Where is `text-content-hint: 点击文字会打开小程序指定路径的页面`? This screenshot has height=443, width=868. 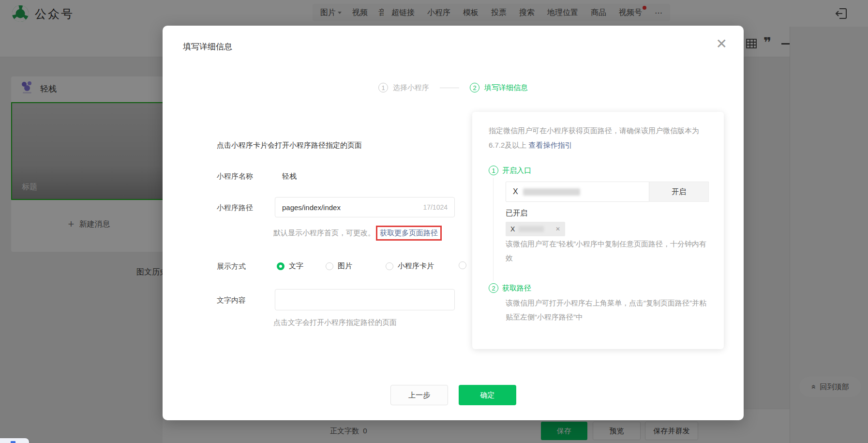 text-content-hint: 点击文字会打开小程序指定路径的页面 is located at coordinates (335, 322).